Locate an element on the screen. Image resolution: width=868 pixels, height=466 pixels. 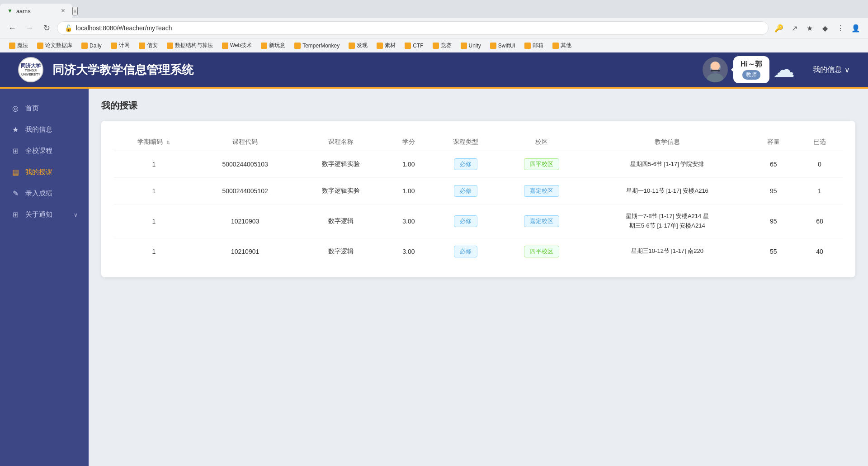
forward-button: → is located at coordinates (29, 28).